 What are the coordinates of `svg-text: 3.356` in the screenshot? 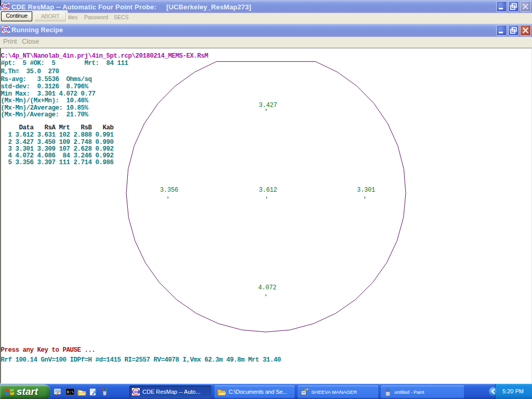 It's located at (169, 190).